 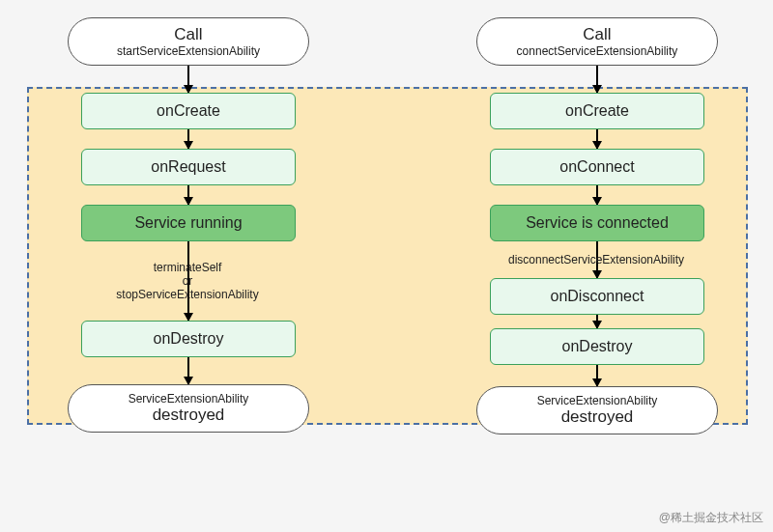 I want to click on service-connected-node: Service is connected, so click(x=597, y=223).